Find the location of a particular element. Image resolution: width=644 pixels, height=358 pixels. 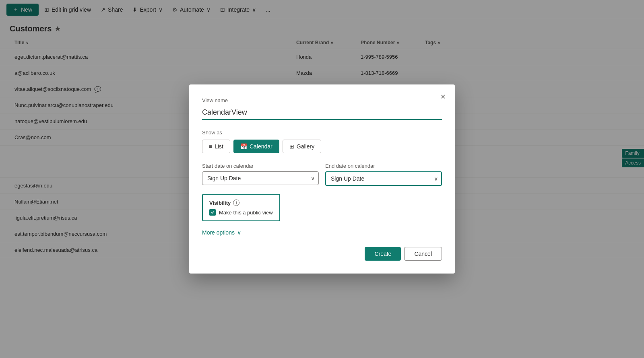

gallery-icon: ⊞ is located at coordinates (292, 146).